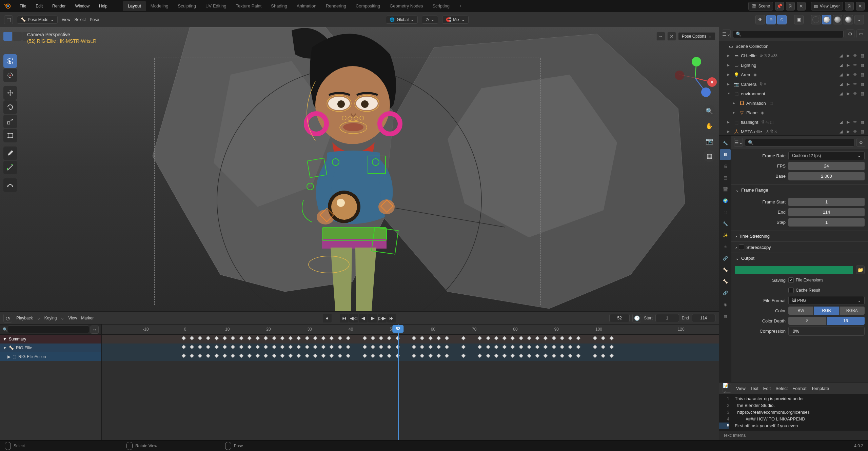 The height and width of the screenshot is (451, 868). What do you see at coordinates (59, 6) in the screenshot?
I see `menu-render: Render` at bounding box center [59, 6].